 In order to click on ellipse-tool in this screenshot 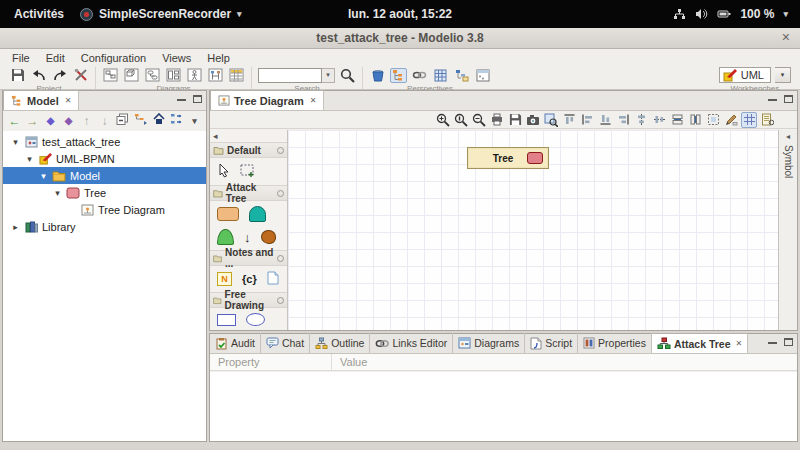, I will do `click(256, 320)`.